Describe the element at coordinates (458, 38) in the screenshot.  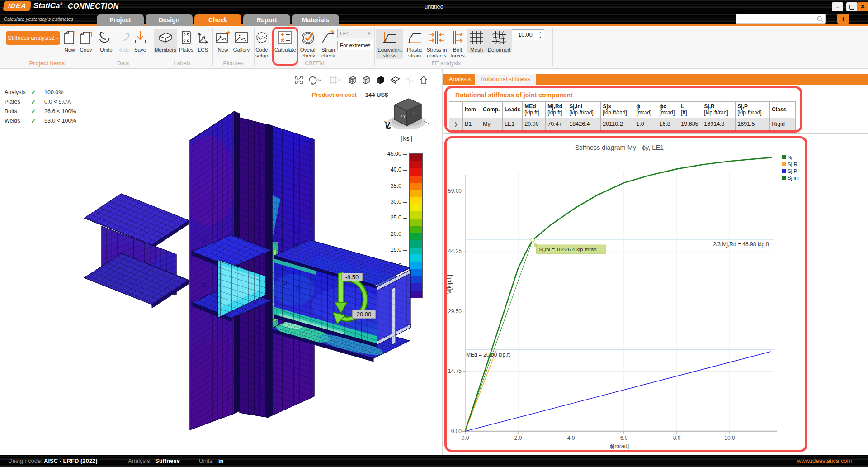
I see `bolt-forces-icon` at that location.